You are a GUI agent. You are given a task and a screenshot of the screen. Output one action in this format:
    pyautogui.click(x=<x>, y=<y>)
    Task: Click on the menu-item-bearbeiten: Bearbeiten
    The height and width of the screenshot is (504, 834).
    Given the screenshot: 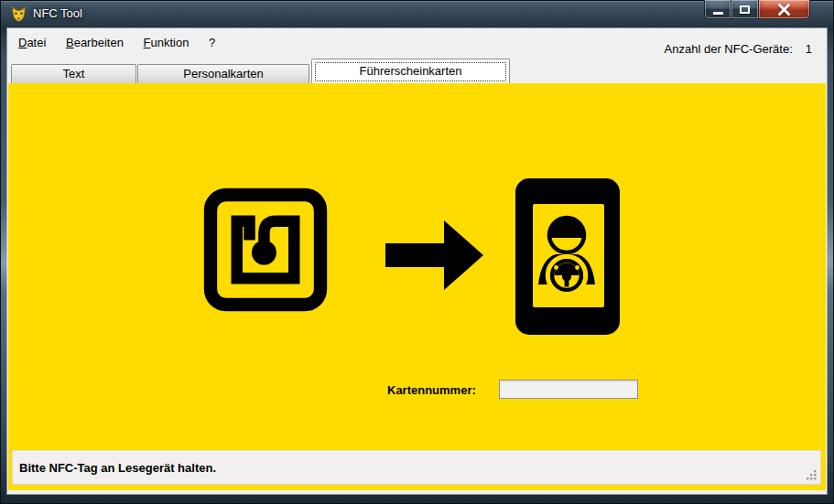 What is the action you would take?
    pyautogui.click(x=95, y=42)
    